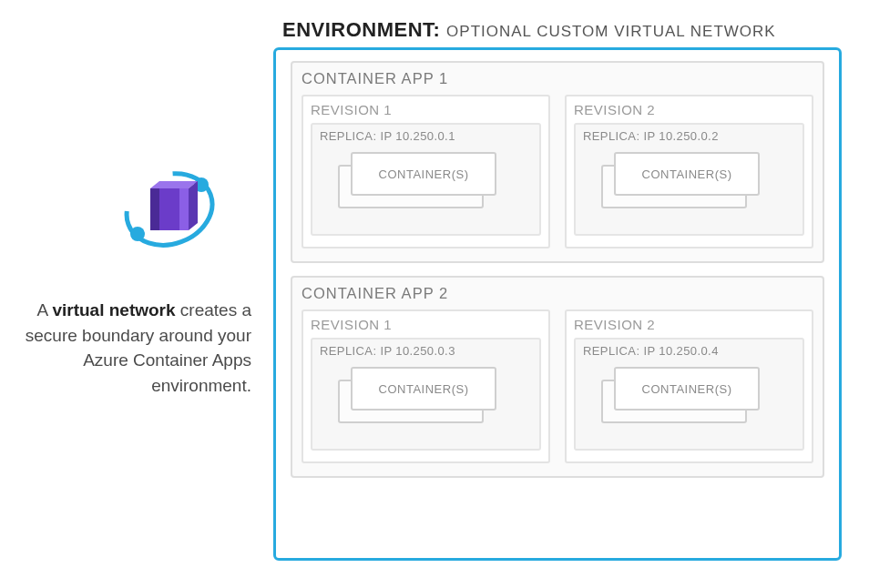 The image size is (869, 588). I want to click on app2-rev2-container-stack: CONTAINER(S), so click(681, 396).